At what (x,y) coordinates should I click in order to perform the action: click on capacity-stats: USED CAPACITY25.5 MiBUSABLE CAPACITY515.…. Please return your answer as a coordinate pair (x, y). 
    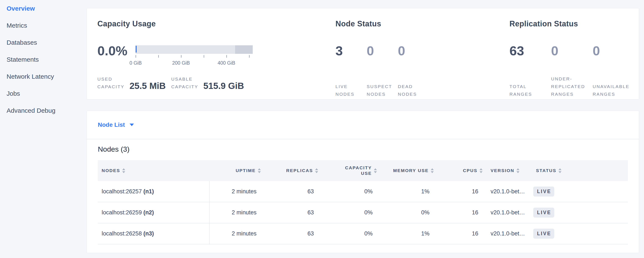
    Looking at the image, I should click on (171, 83).